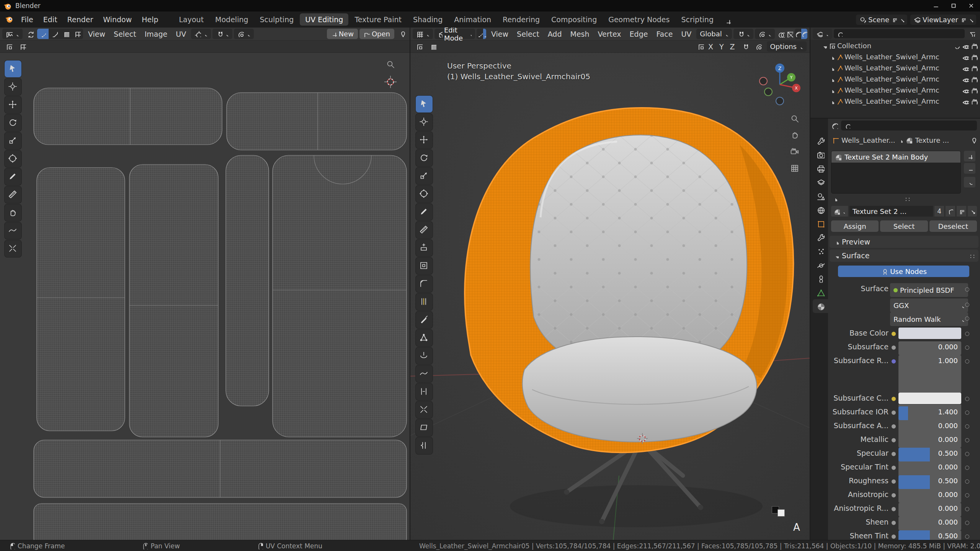  What do you see at coordinates (13, 195) in the screenshot?
I see `measure-tool-button` at bounding box center [13, 195].